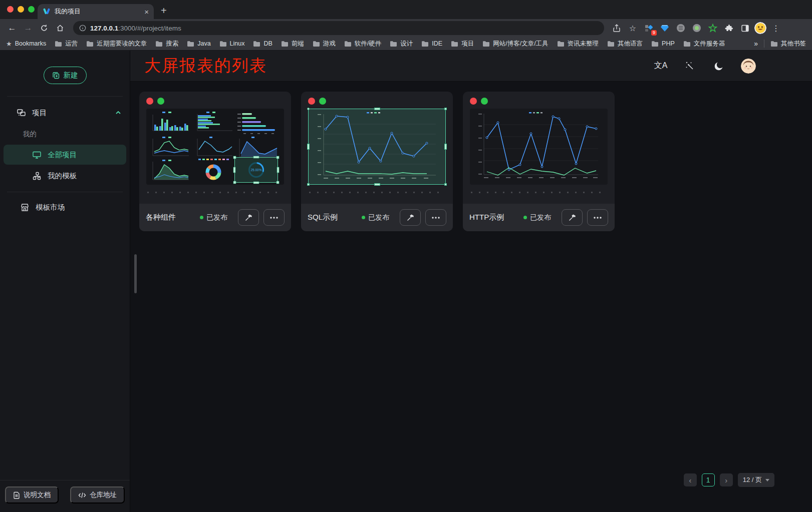 Image resolution: width=812 pixels, height=512 pixels. I want to click on status-label: 已发布, so click(379, 218).